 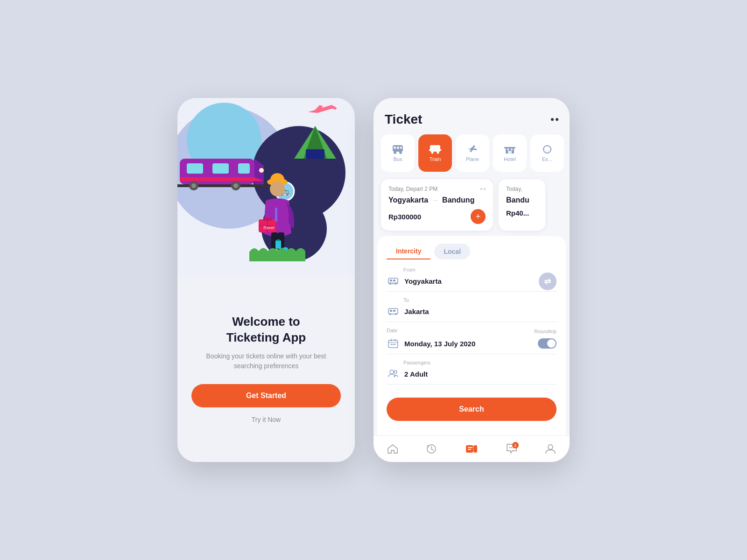 What do you see at coordinates (547, 153) in the screenshot?
I see `tab-extra: ... Ex...` at bounding box center [547, 153].